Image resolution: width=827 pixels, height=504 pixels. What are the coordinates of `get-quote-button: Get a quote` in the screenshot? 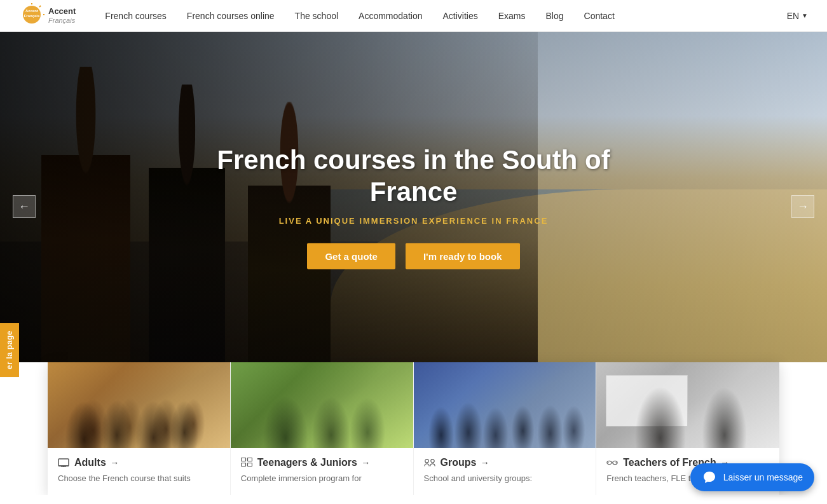 It's located at (351, 255).